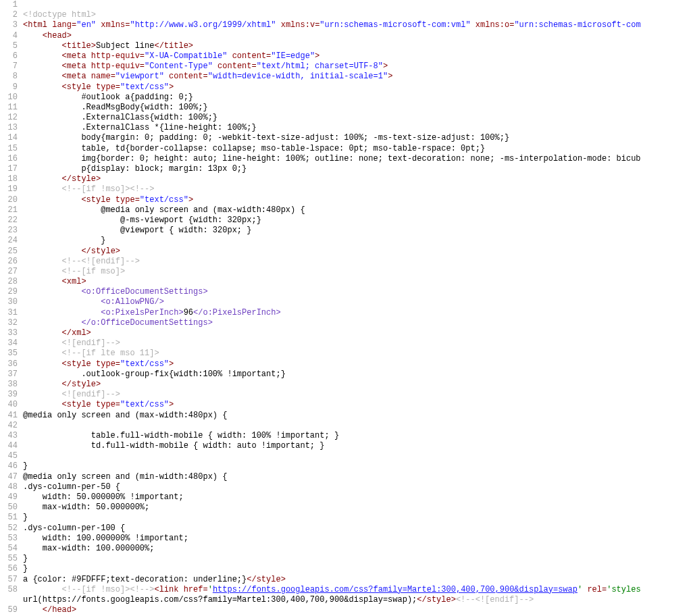 This screenshot has width=693, height=616. Describe the element at coordinates (358, 580) in the screenshot. I see `code-line: a {color: #9FDFFF;text-decoration: under…` at that location.